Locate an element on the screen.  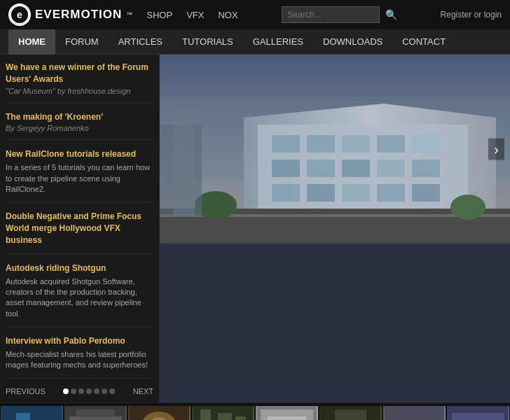
thumb-6: kim jungin is located at coordinates (350, 413).